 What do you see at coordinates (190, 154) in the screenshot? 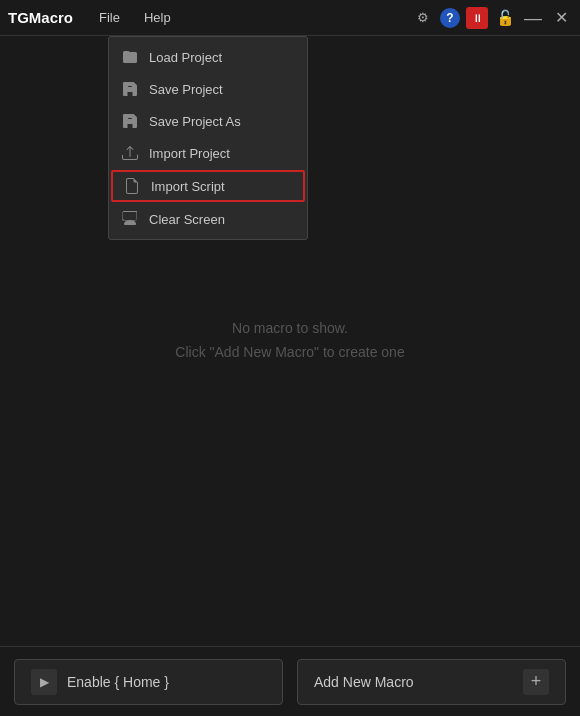
I see `import-project-label: Import Project` at bounding box center [190, 154].